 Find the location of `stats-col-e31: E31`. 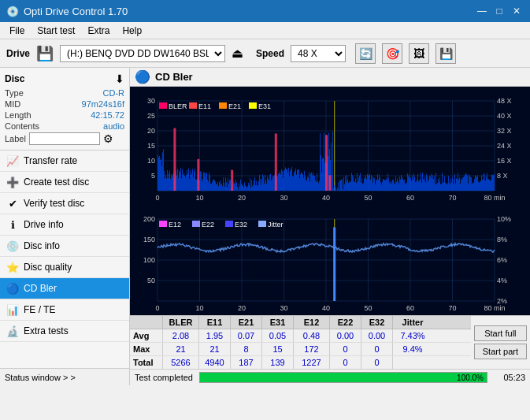

stats-col-e31: E31 is located at coordinates (278, 322).